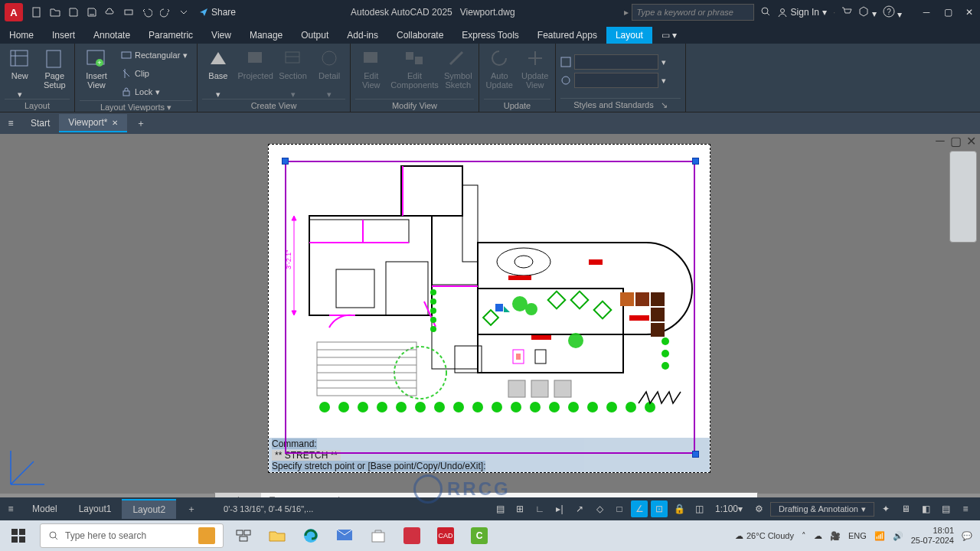 This screenshot has width=980, height=551. I want to click on tray-meet-icon: 🎥, so click(835, 536).